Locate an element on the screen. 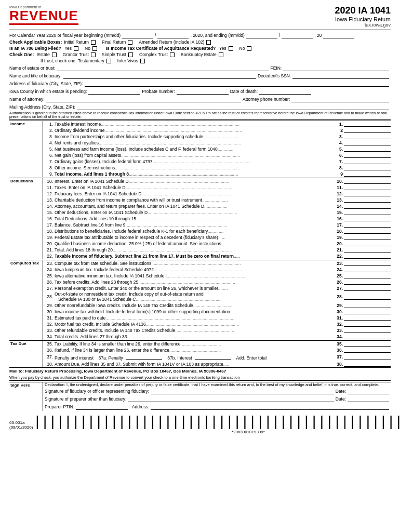  amended-return-checkbox: Amended Return (Include IA 102) is located at coordinates (176, 42).